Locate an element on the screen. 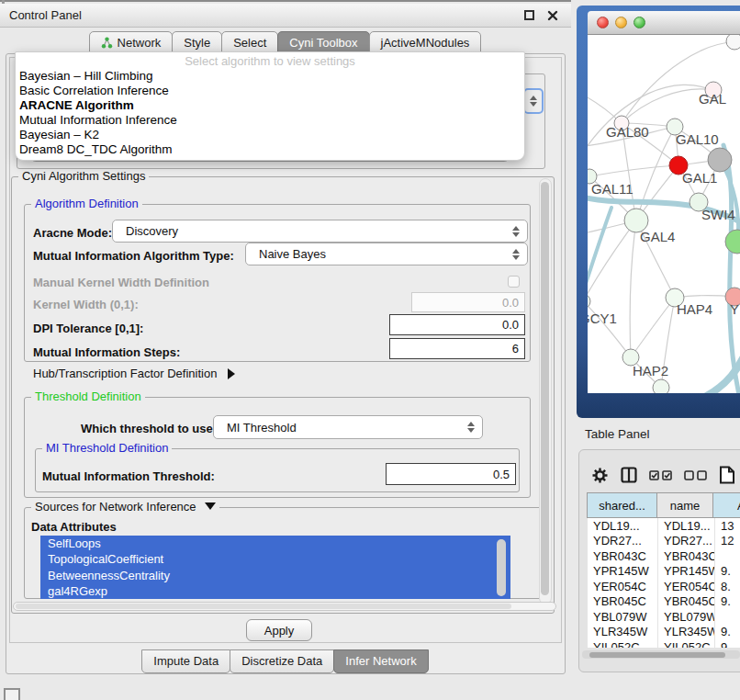  close-icon is located at coordinates (553, 16).